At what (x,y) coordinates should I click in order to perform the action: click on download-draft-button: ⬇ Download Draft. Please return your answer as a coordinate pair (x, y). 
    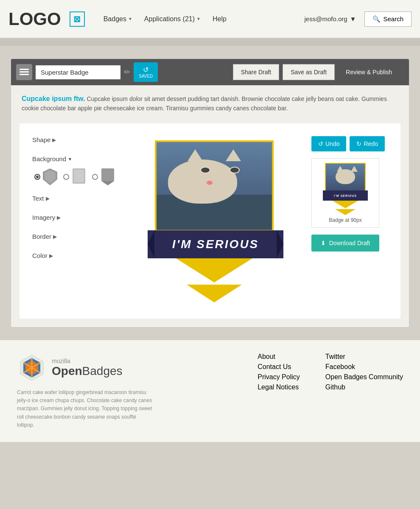
    Looking at the image, I should click on (345, 243).